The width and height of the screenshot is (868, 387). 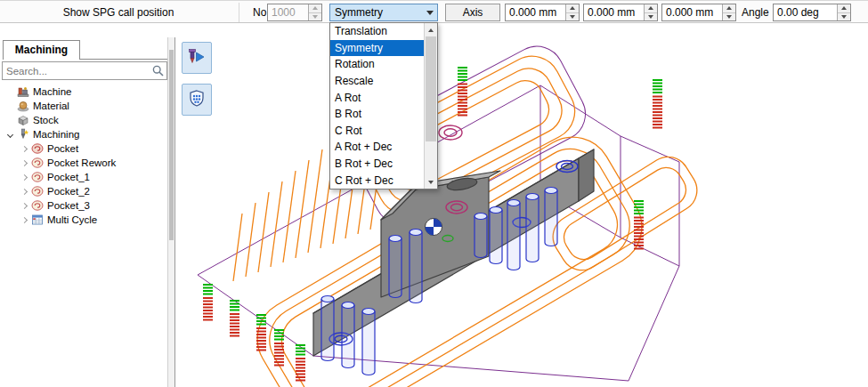 What do you see at coordinates (84, 134) in the screenshot?
I see `tree-item-machining: Machining` at bounding box center [84, 134].